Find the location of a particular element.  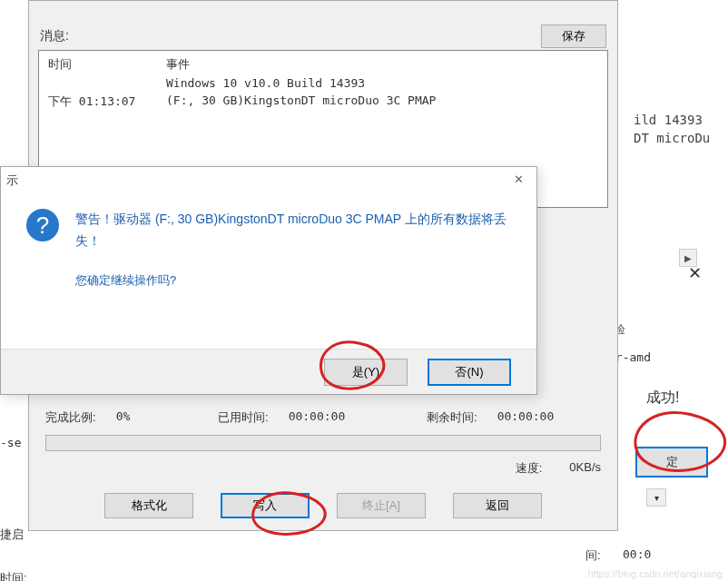

ok-button: 定 is located at coordinates (672, 462).